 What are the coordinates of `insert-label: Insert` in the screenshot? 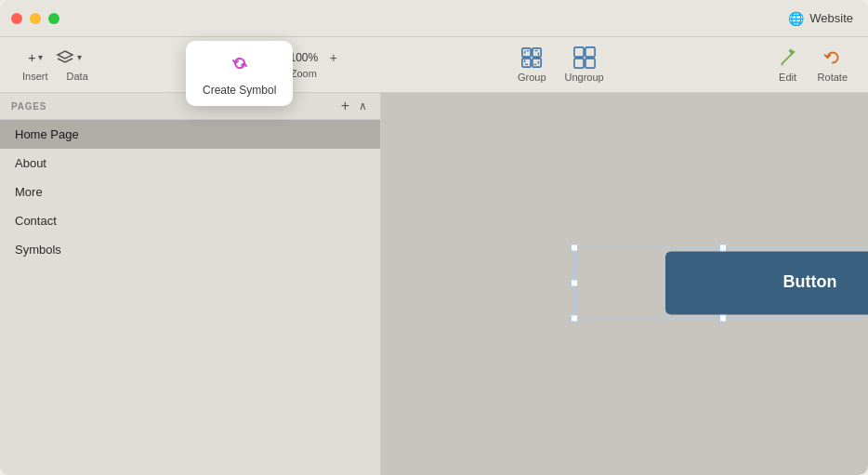 It's located at (35, 76).